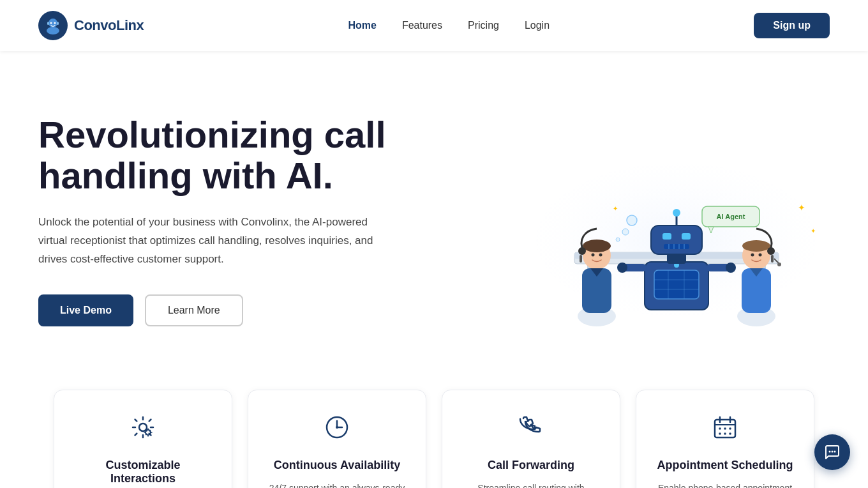 This screenshot has height=488, width=868. What do you see at coordinates (143, 431) in the screenshot?
I see `gear-icon` at bounding box center [143, 431].